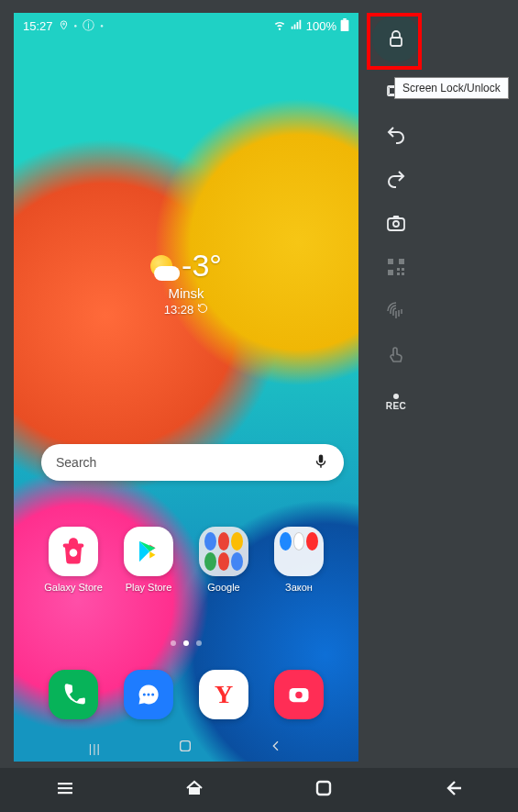  I want to click on nav-back, so click(276, 748).